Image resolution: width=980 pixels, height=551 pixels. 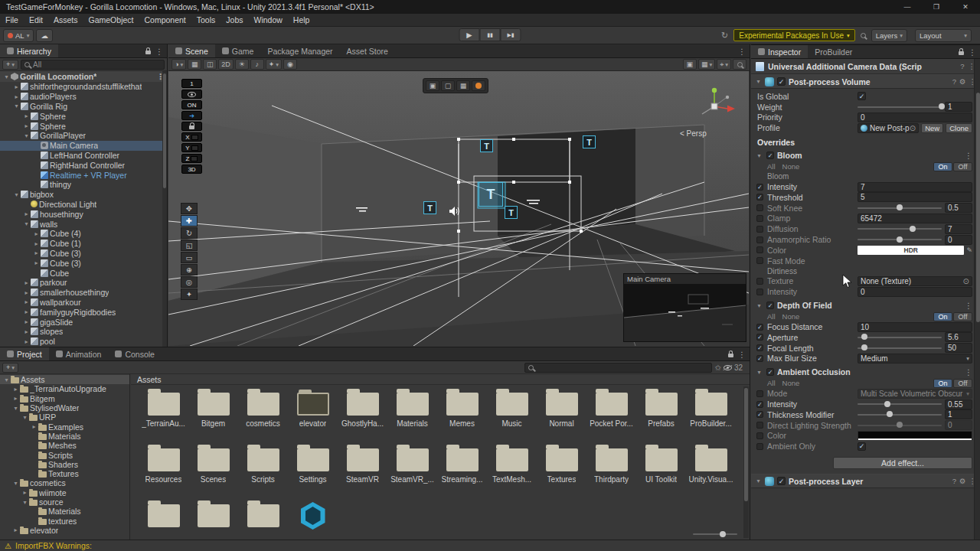 I want to click on draw-mode-dropdown: ◑▾, so click(x=179, y=64).